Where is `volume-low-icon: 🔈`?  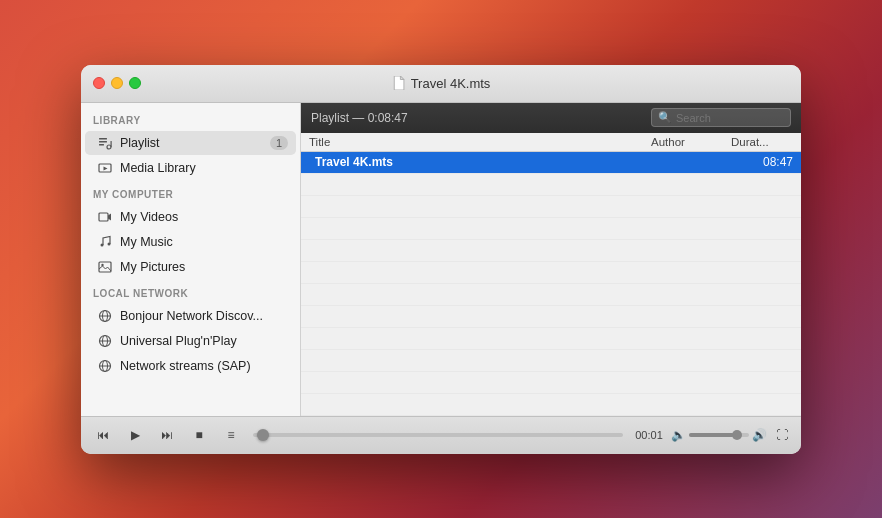
volume-low-icon: 🔈 is located at coordinates (678, 435).